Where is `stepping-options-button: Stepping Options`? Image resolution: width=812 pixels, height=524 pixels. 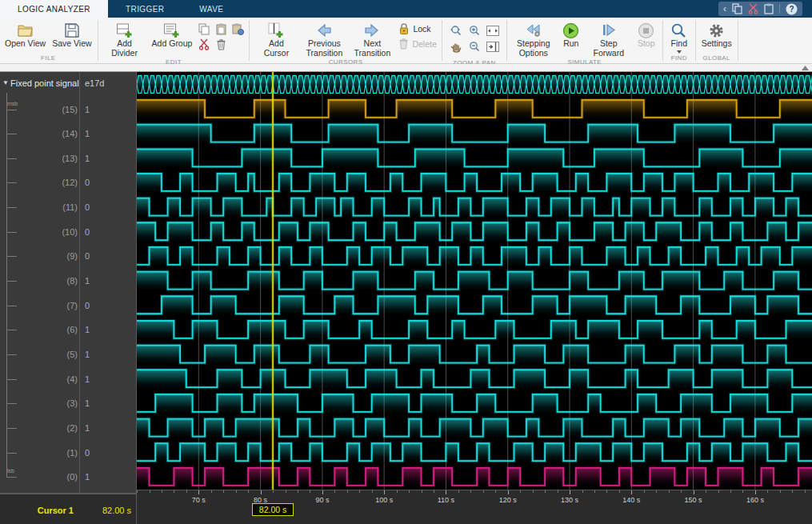 stepping-options-button: Stepping Options is located at coordinates (534, 38).